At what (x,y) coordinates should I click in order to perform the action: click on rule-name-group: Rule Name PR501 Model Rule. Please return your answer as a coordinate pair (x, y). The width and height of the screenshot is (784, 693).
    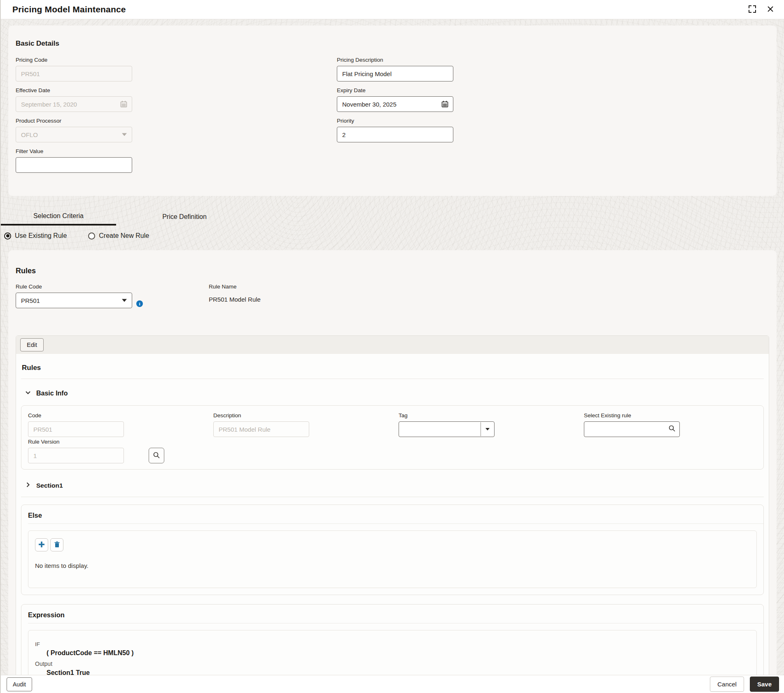
    Looking at the image, I should click on (235, 293).